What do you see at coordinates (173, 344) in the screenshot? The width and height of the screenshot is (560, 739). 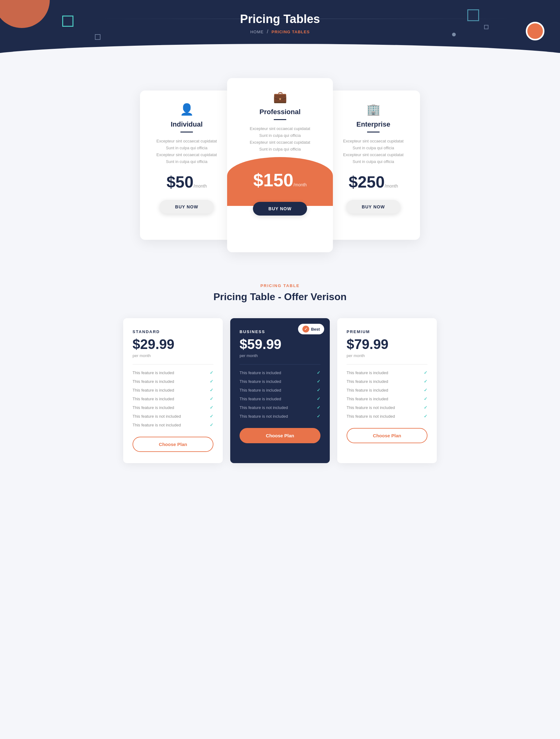 I see `standard-price: $29.99` at bounding box center [173, 344].